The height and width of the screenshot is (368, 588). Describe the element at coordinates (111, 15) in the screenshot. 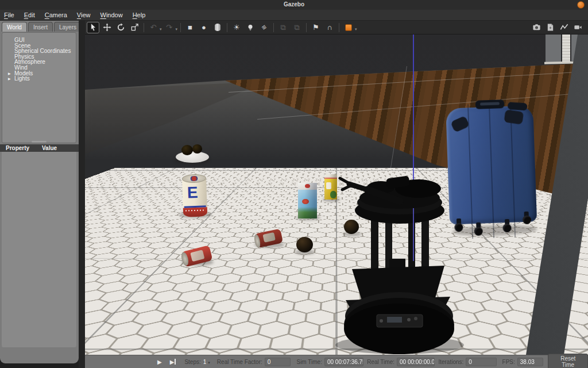

I see `menu-window: Window` at that location.